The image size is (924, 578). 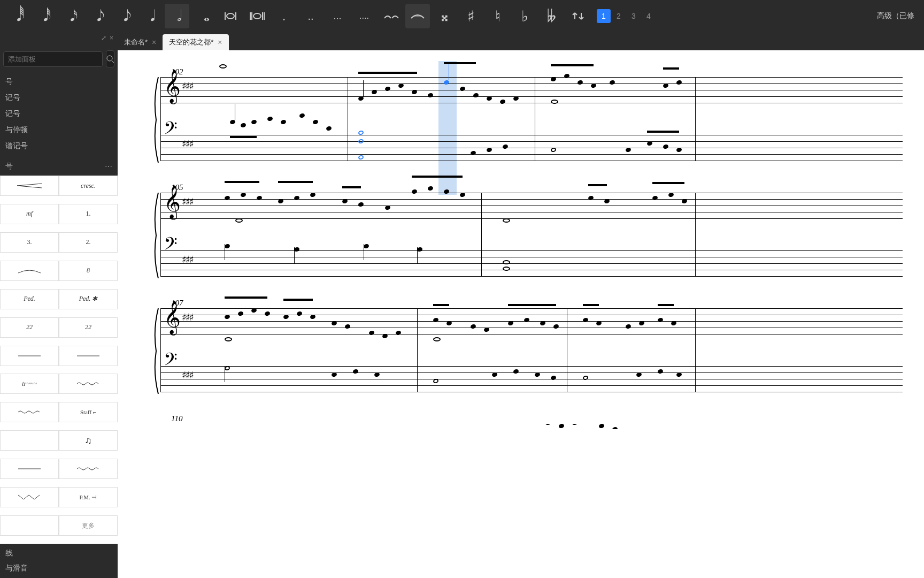 What do you see at coordinates (59, 553) in the screenshot?
I see `bottom-item: 线` at bounding box center [59, 553].